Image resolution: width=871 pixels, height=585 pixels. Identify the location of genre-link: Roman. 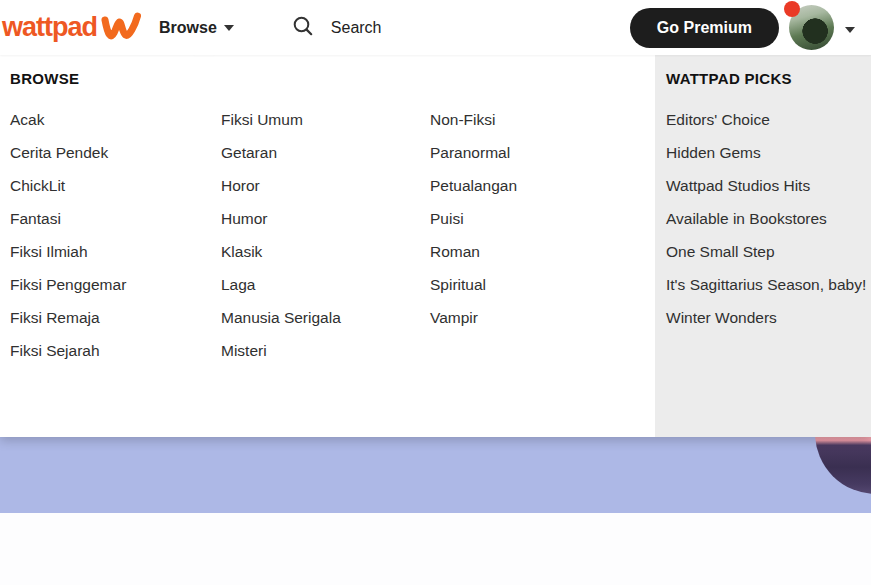
(542, 252).